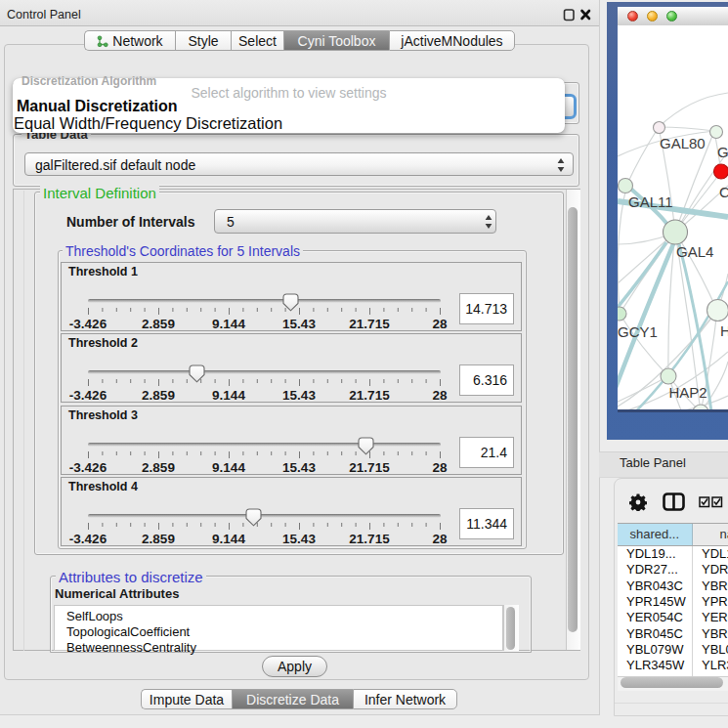 The width and height of the screenshot is (728, 728). I want to click on svg-text: GA, so click(723, 152).